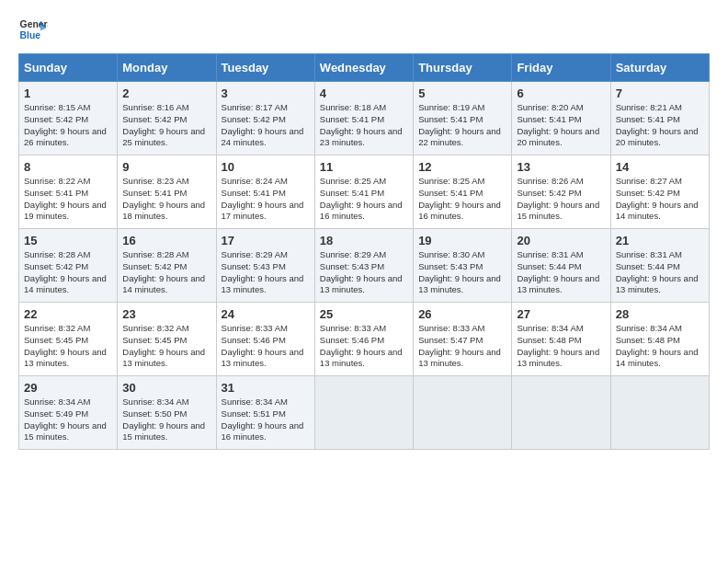  What do you see at coordinates (166, 388) in the screenshot?
I see `day-number: 30` at bounding box center [166, 388].